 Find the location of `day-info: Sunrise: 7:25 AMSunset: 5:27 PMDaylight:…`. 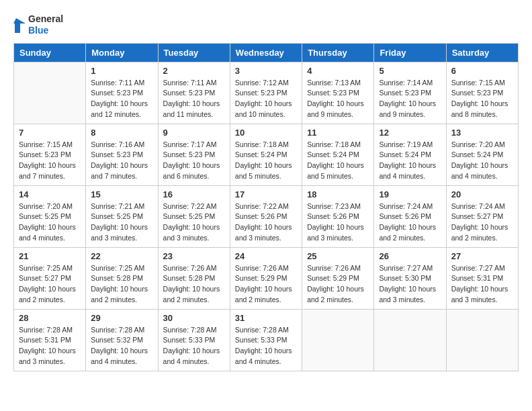

day-info: Sunrise: 7:25 AMSunset: 5:27 PMDaylight:… is located at coordinates (50, 285).